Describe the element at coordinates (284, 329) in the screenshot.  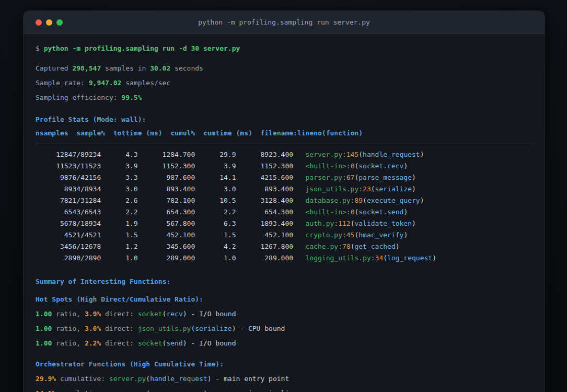
I see `hotspot-line: 1.00 ratio, 3.0% direct: json_utils.py(s…` at that location.